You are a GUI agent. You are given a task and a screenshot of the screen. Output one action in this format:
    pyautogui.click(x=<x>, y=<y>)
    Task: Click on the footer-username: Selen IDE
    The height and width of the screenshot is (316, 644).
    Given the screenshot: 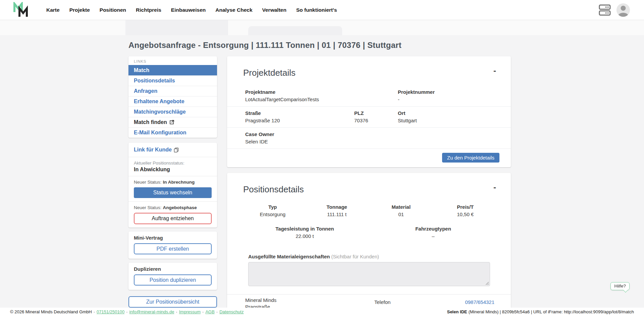 What is the action you would take?
    pyautogui.click(x=457, y=312)
    